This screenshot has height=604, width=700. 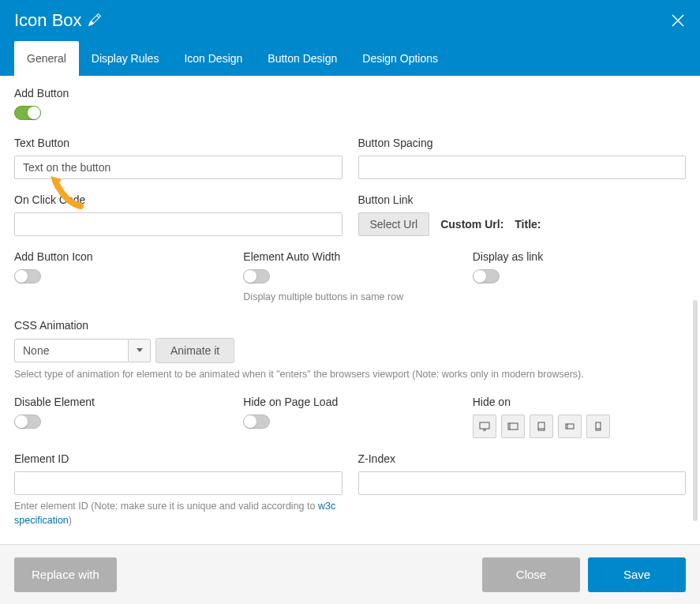 I want to click on replace-with-button: Replace with, so click(x=66, y=575).